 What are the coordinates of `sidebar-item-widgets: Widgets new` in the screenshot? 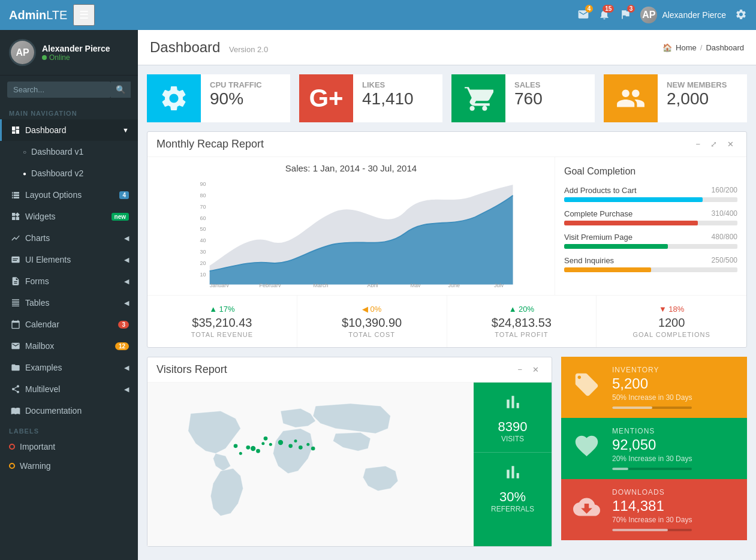 It's located at (69, 216).